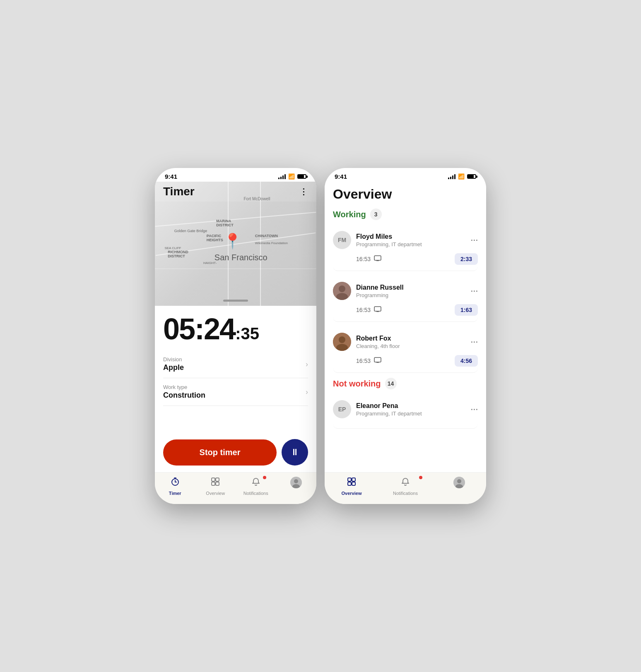  What do you see at coordinates (292, 176) in the screenshot?
I see `wifi-icon-left: 📶` at bounding box center [292, 176].